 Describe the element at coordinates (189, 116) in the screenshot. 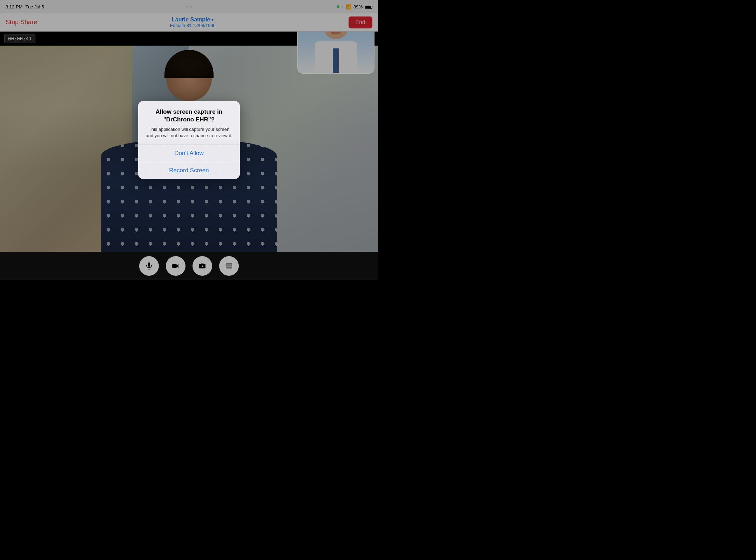

I see `modal-title: Allow screen capture in"DrChrono EHR"?` at that location.